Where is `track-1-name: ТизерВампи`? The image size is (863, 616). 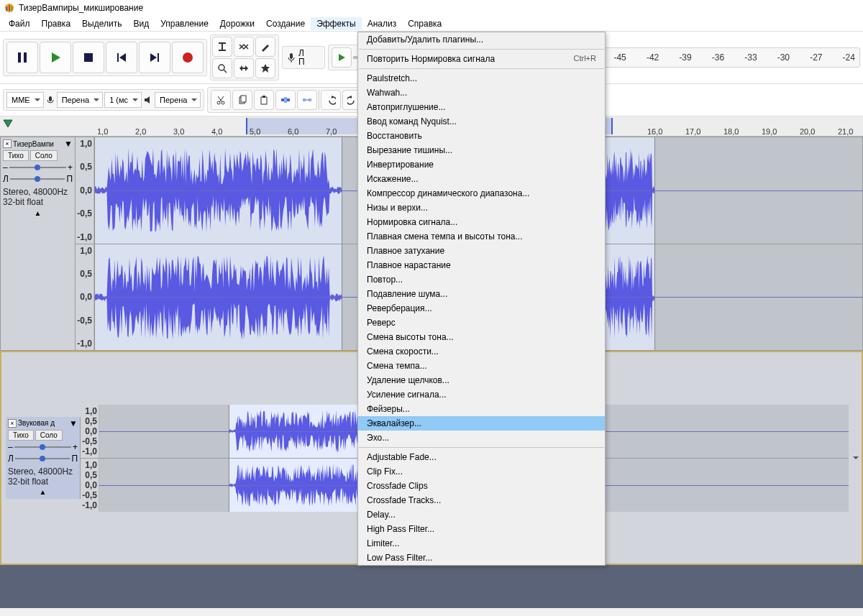 track-1-name: ТизерВампи is located at coordinates (33, 144).